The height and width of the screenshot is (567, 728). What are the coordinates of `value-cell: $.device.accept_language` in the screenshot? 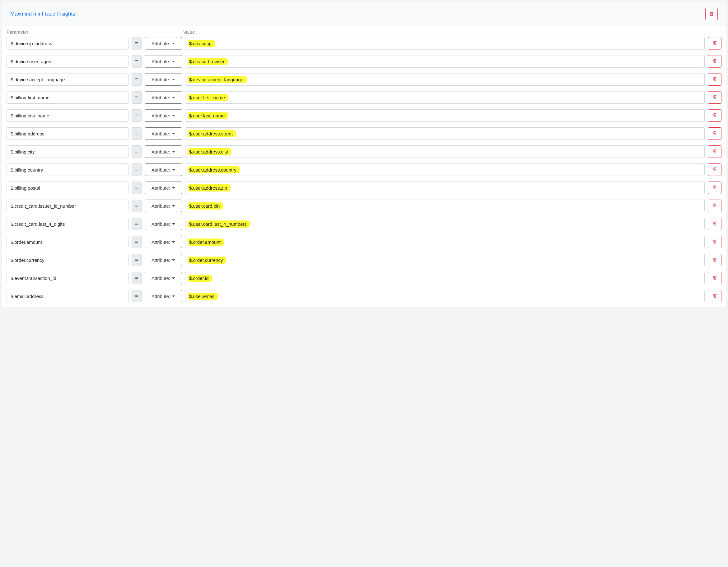 It's located at (445, 79).